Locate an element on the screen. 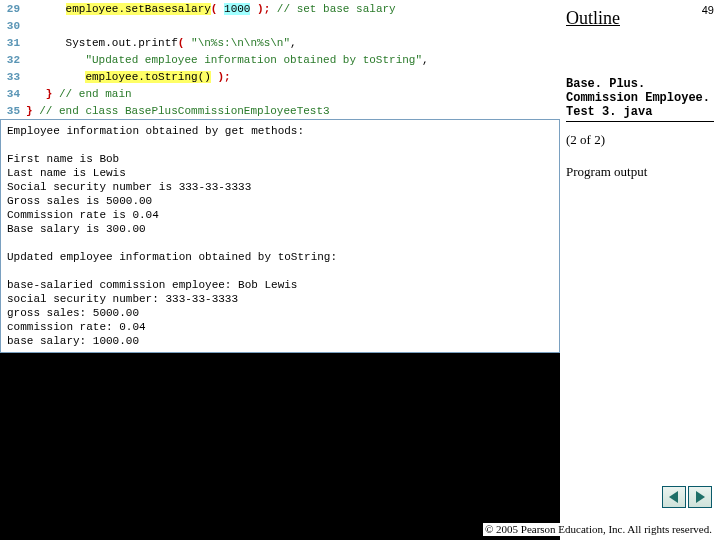 Image resolution: width=720 pixels, height=540 pixels. code-line: 30 is located at coordinates (280, 26).